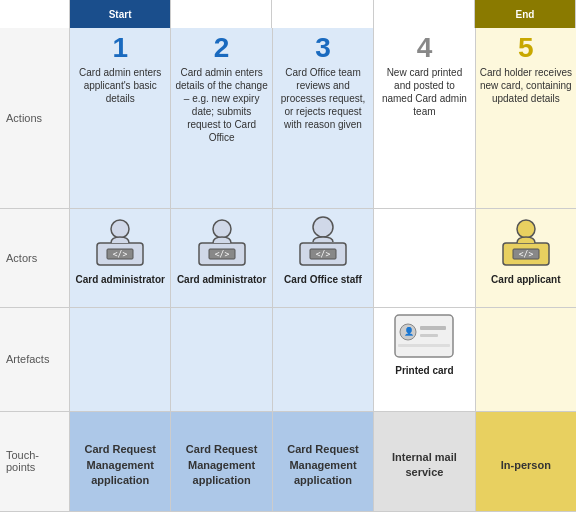 Image resolution: width=576 pixels, height=512 pixels. What do you see at coordinates (120, 465) in the screenshot?
I see `touchpoint-label-1: Card Request Management application` at bounding box center [120, 465].